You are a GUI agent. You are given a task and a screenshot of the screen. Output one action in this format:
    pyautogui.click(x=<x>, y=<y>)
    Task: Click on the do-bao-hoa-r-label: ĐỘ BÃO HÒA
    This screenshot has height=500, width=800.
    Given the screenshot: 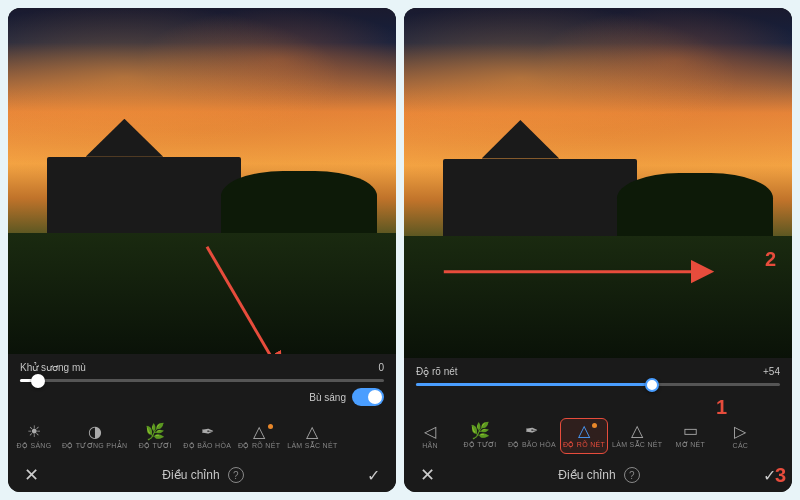 What is the action you would take?
    pyautogui.click(x=532, y=445)
    